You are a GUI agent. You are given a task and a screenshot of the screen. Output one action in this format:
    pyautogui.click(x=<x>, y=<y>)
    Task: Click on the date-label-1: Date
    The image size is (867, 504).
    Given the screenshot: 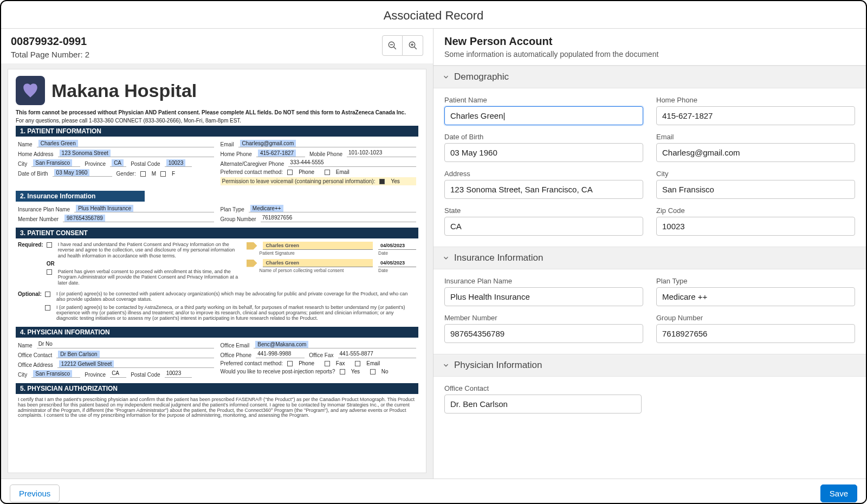 What is the action you would take?
    pyautogui.click(x=397, y=253)
    